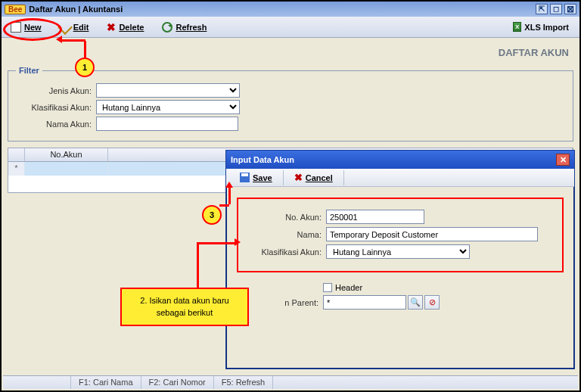  Describe the element at coordinates (168, 91) in the screenshot. I see `jenis-akun-select` at that location.